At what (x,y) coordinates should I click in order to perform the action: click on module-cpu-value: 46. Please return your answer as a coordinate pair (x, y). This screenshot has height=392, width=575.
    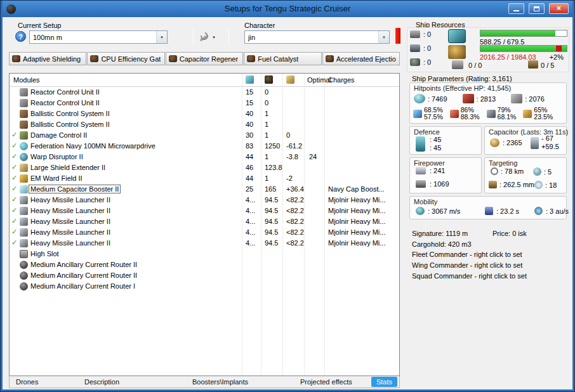
    Looking at the image, I should click on (249, 167).